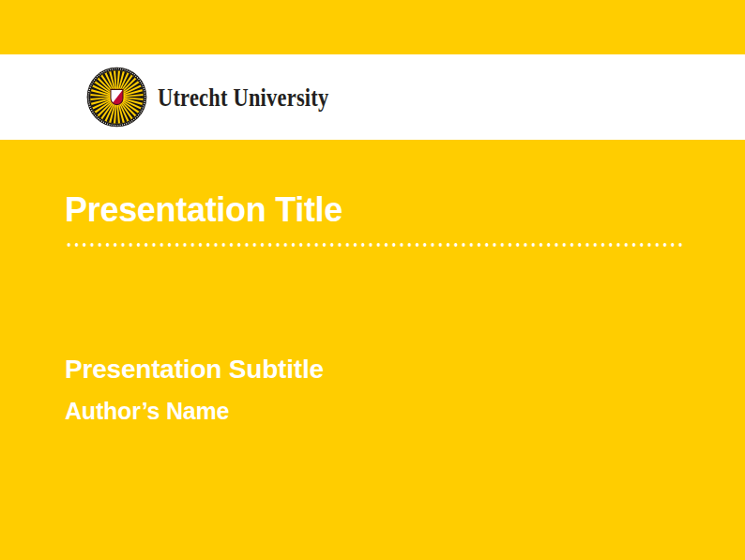 Image resolution: width=745 pixels, height=560 pixels. What do you see at coordinates (374, 245) in the screenshot?
I see `title-underline-dots` at bounding box center [374, 245].